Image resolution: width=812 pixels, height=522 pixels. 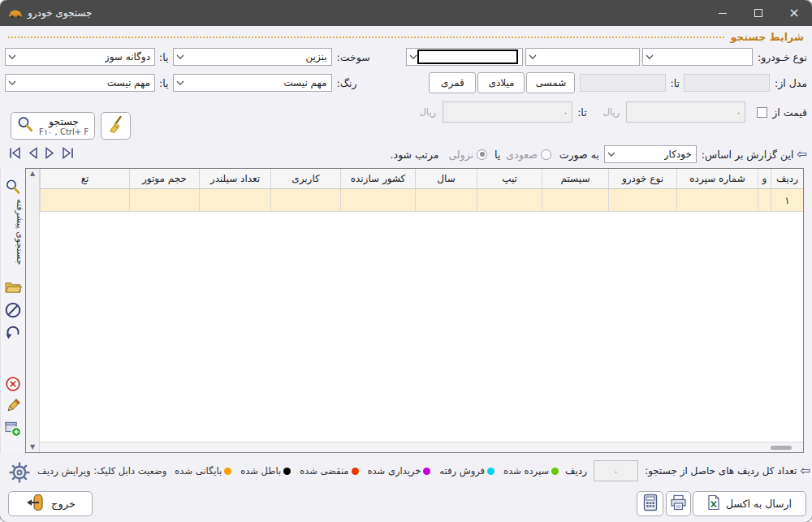 What do you see at coordinates (501, 83) in the screenshot?
I see `calendar-gregorian-button: میلادی` at bounding box center [501, 83].